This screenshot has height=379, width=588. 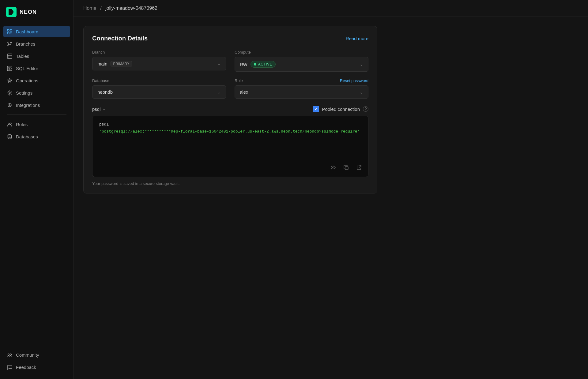 What do you see at coordinates (316, 109) in the screenshot?
I see `pooled-connection-checkbox: ✓` at bounding box center [316, 109].